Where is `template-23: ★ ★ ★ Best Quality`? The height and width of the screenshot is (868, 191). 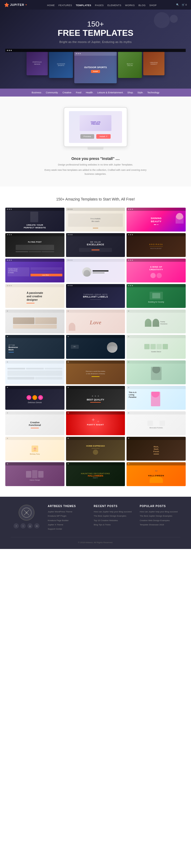 template-23: ★ ★ ★ Best Quality is located at coordinates (96, 398).